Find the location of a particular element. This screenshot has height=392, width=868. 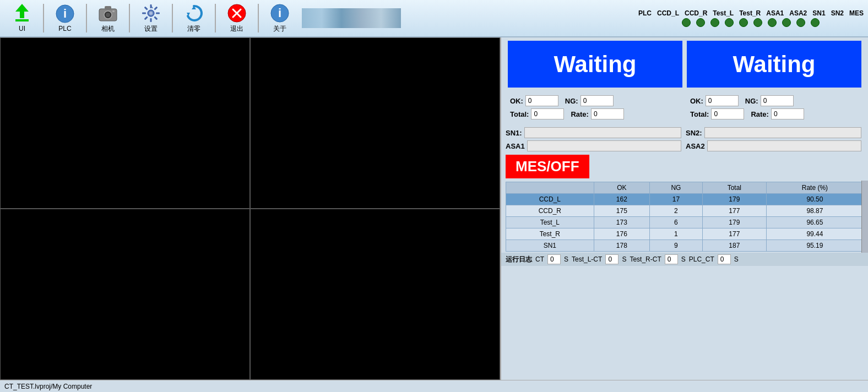

left-total-input is located at coordinates (547, 114).